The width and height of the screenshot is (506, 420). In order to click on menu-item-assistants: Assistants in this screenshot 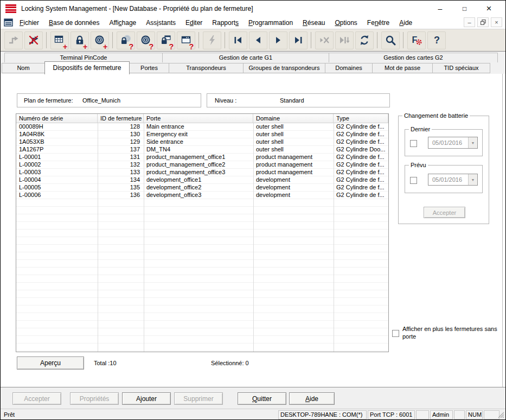, I will do `click(161, 23)`.